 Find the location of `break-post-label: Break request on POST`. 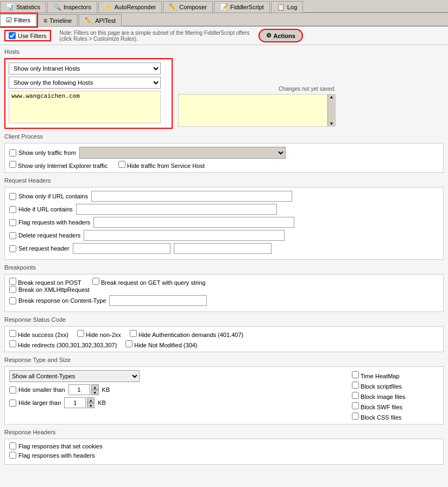

break-post-label: Break request on POST is located at coordinates (46, 282).